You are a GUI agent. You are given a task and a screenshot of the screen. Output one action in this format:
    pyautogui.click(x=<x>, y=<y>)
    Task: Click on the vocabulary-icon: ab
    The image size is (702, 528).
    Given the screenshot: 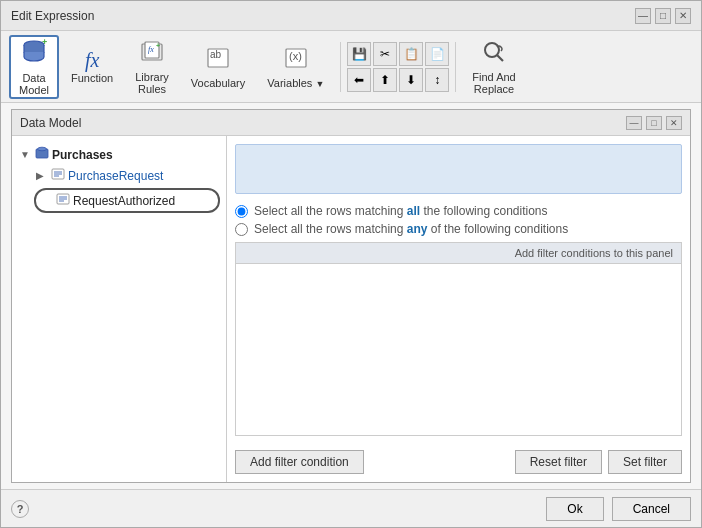 What is the action you would take?
    pyautogui.click(x=218, y=60)
    